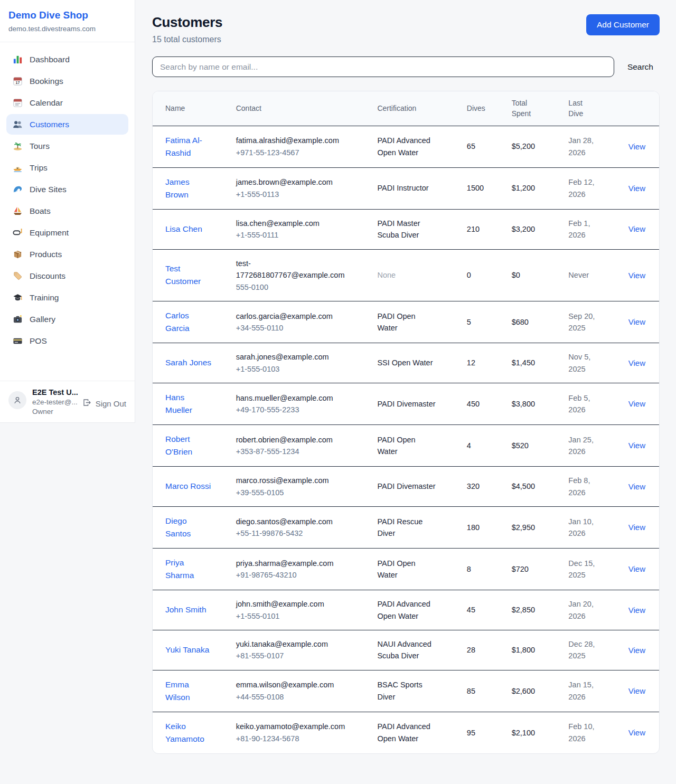 Image resolution: width=676 pixels, height=784 pixels. I want to click on customer-name-link: Test Customer, so click(189, 275).